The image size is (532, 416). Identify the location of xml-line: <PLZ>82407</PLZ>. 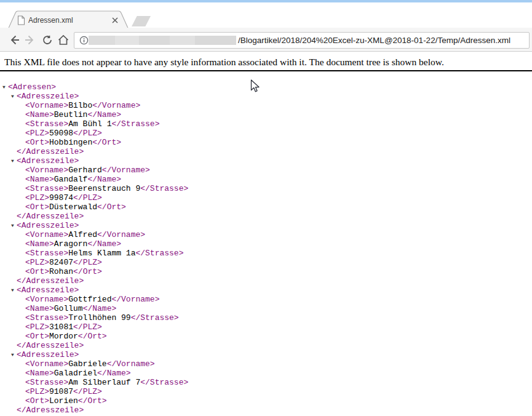
(266, 262).